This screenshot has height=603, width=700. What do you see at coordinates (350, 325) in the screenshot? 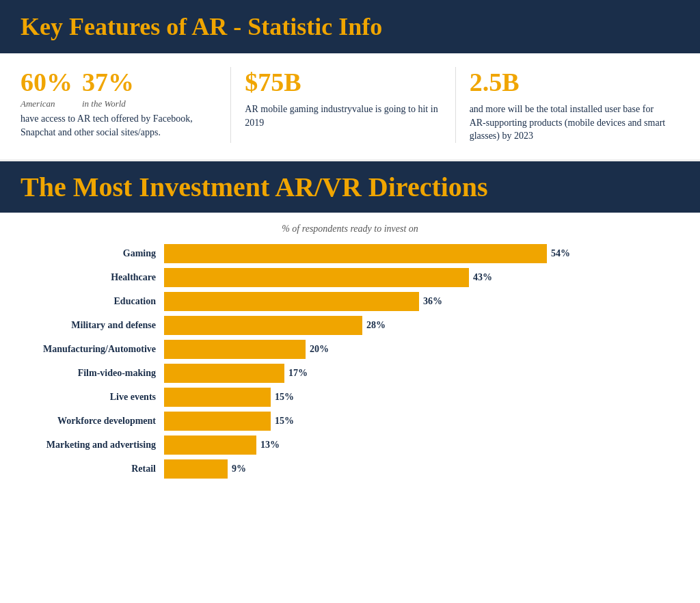
I see `chart-row: Military and defense28%` at bounding box center [350, 325].